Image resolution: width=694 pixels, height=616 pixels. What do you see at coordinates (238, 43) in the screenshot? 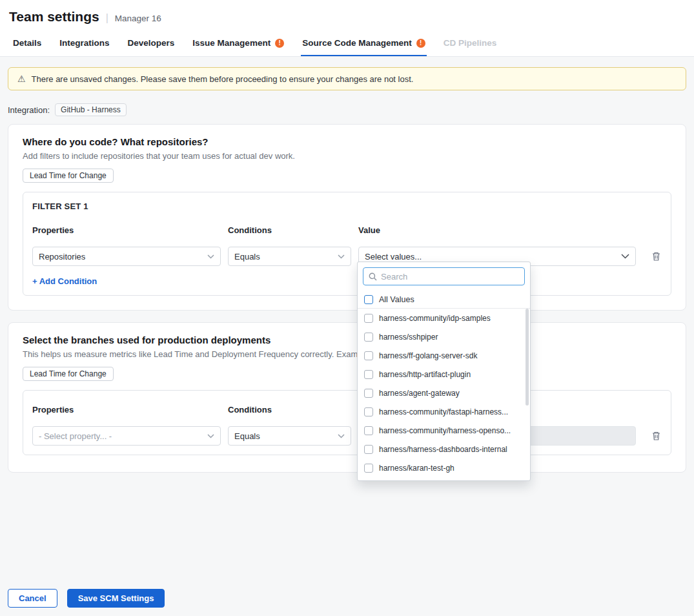
I see `tab-issue-management: Issue Management !` at bounding box center [238, 43].